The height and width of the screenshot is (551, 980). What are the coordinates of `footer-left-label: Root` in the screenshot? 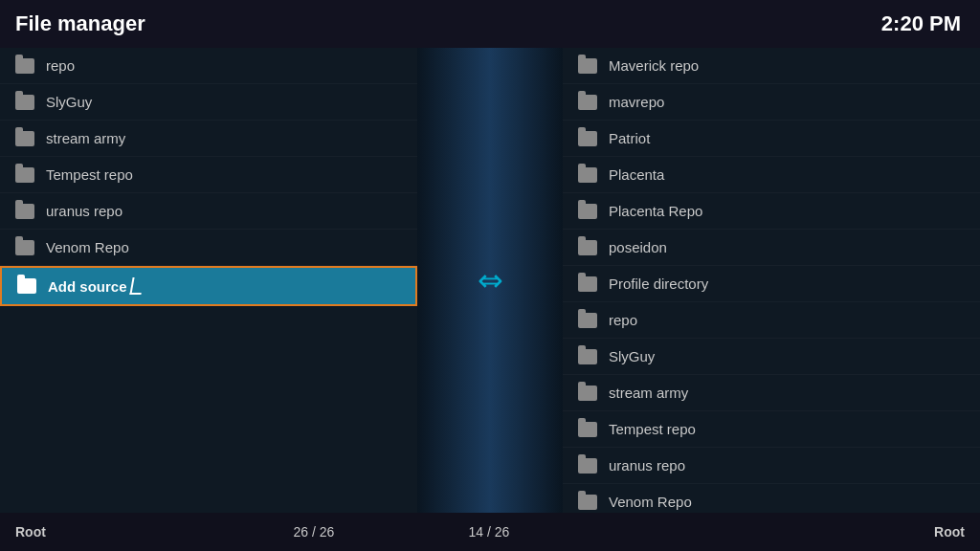 It's located at (105, 532).